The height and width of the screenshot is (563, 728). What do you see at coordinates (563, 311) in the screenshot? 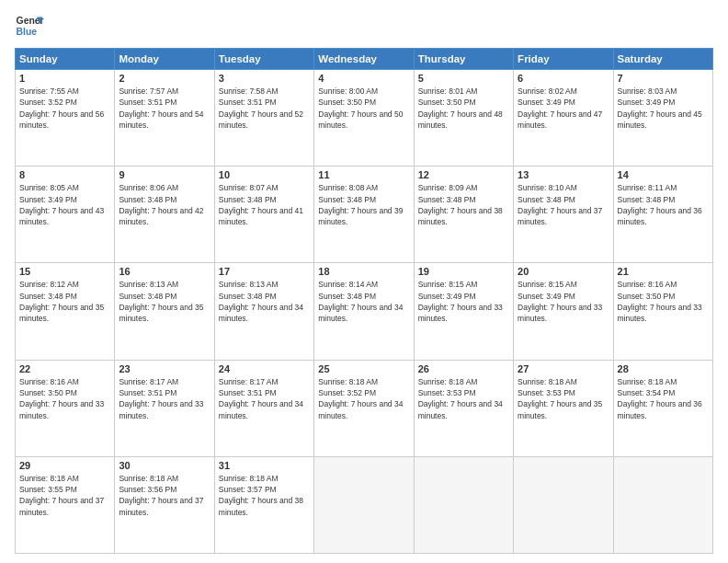
I see `calendar-cell: 20Sunrise: 8:15 AMSunset: 3:49 PMDayligh…` at bounding box center [563, 311].